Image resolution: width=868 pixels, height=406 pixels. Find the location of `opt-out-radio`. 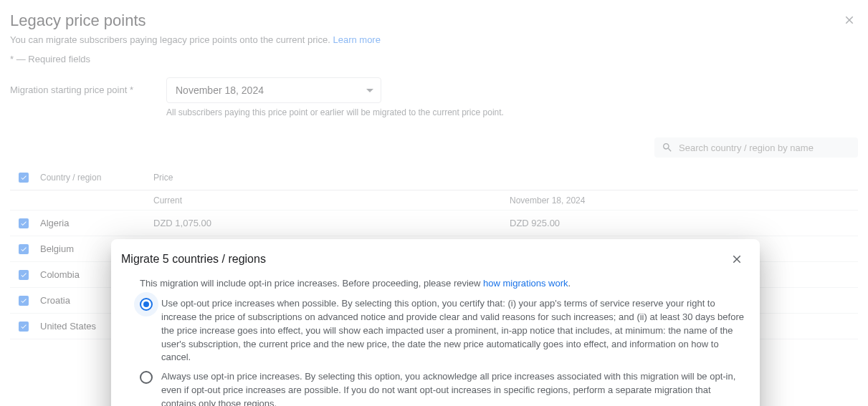

opt-out-radio is located at coordinates (146, 304).